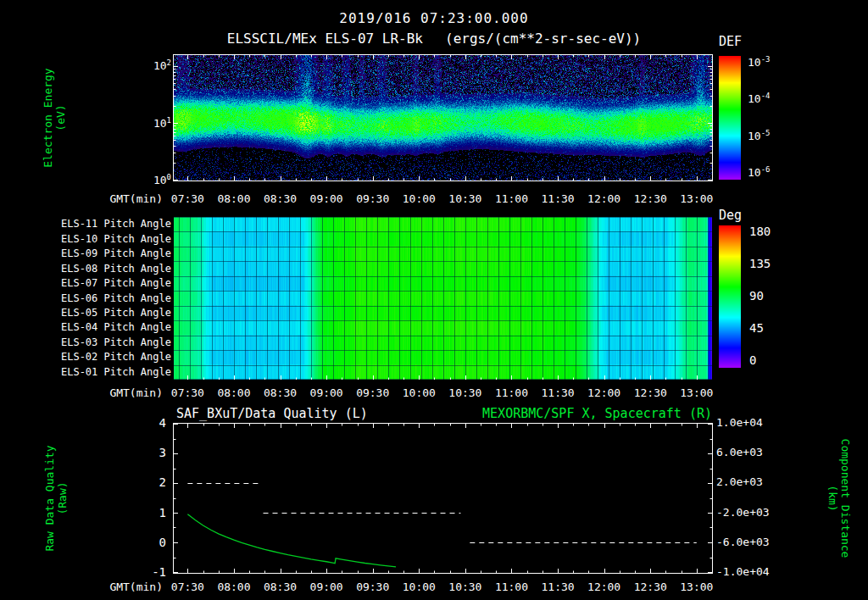 This screenshot has height=600, width=868. Describe the element at coordinates (760, 98) in the screenshot. I see `def-tick: 10-4` at that location.